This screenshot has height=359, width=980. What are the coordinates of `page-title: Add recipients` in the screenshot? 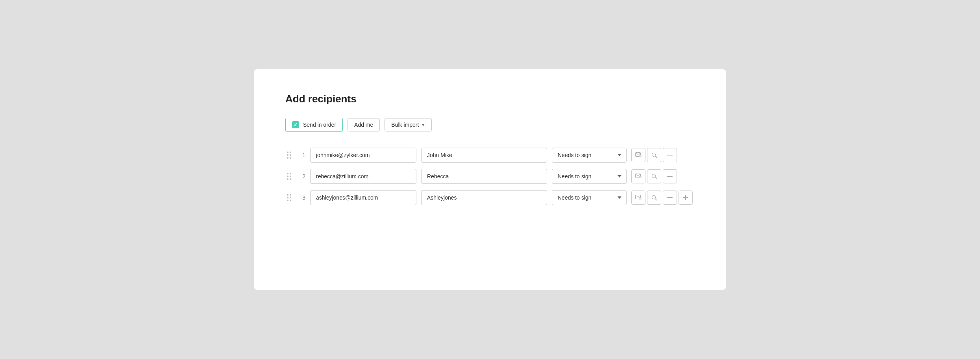 It's located at (490, 99).